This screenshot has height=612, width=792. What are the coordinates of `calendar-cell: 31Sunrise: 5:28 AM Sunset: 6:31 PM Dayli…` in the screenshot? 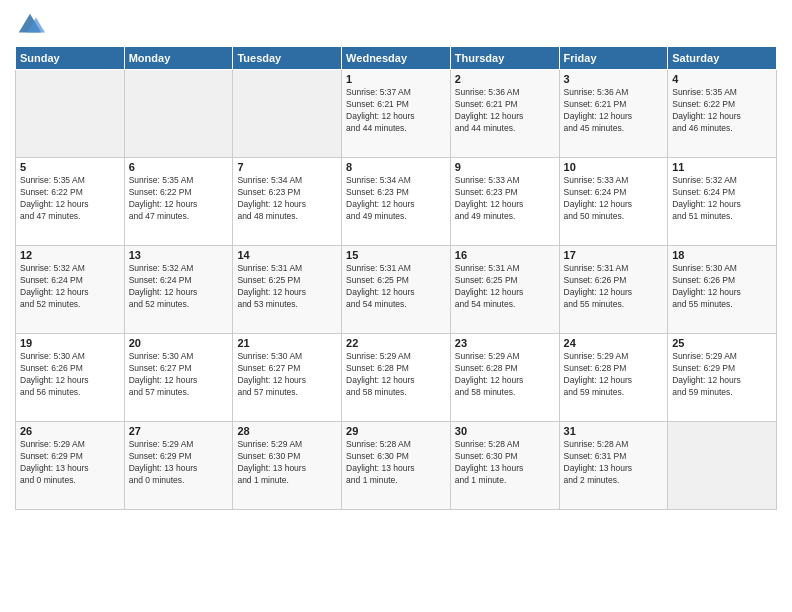 It's located at (614, 466).